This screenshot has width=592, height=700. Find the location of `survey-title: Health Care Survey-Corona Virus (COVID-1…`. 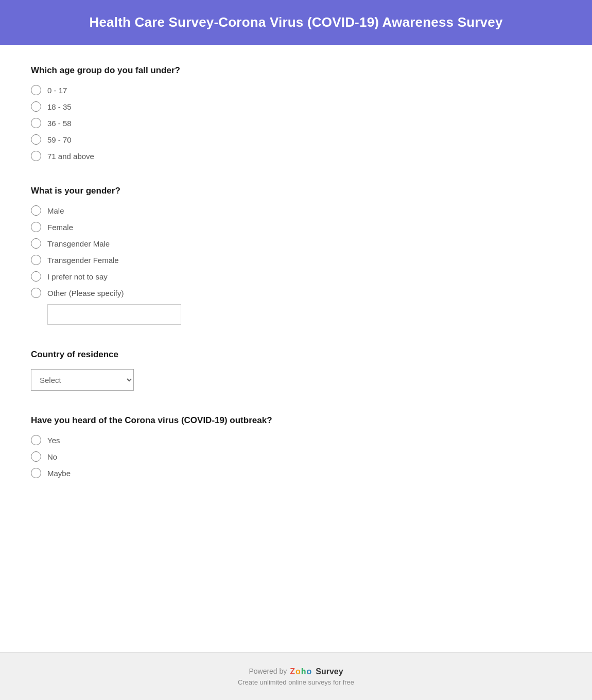

survey-title: Health Care Survey-Corona Virus (COVID-1… is located at coordinates (296, 23).